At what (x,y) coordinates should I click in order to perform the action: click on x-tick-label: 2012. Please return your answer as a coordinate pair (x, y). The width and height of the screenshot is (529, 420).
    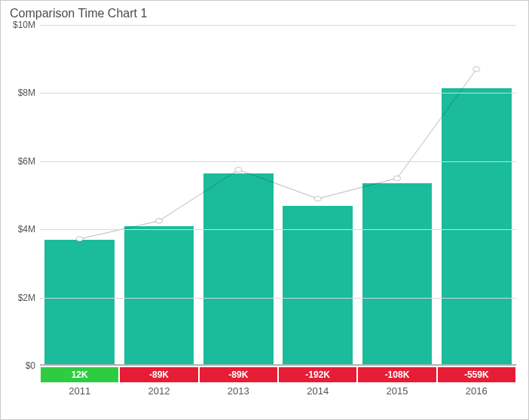
    Looking at the image, I should click on (158, 391).